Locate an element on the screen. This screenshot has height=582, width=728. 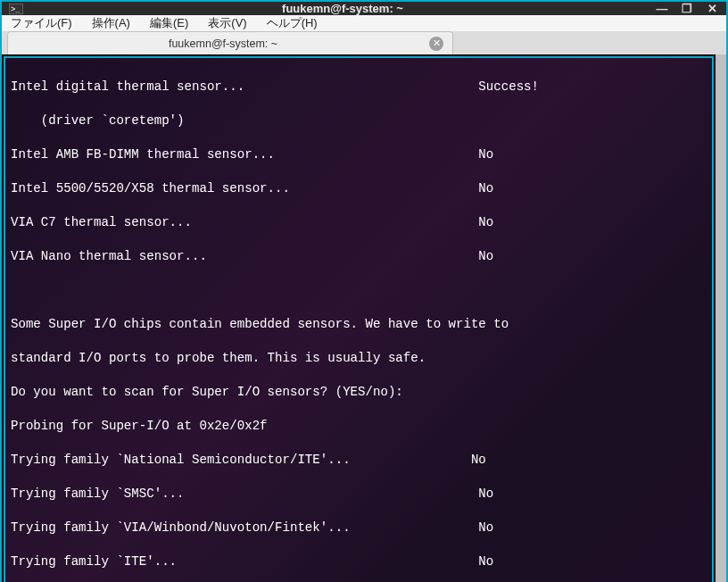
close-button: ✕ is located at coordinates (712, 9).